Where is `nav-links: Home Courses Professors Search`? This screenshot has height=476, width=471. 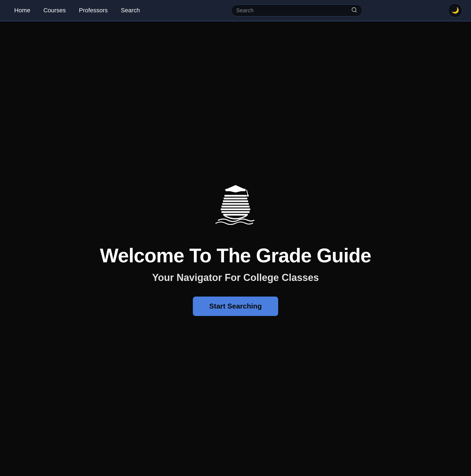
nav-links: Home Courses Professors Search is located at coordinates (77, 10).